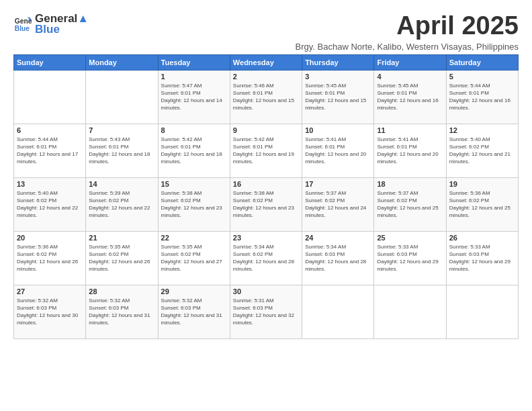 Image resolution: width=532 pixels, height=411 pixels. Describe the element at coordinates (266, 150) in the screenshot. I see `week-row-2: 6 Sunrise: 5:44 AMSunset: 6:01 PMDayligh…` at that location.